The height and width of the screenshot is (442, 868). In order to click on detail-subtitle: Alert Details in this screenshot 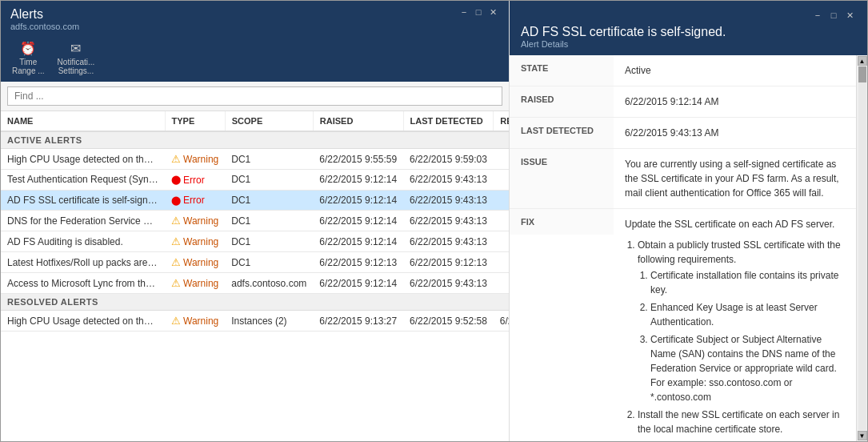, I will do `click(688, 44)`.